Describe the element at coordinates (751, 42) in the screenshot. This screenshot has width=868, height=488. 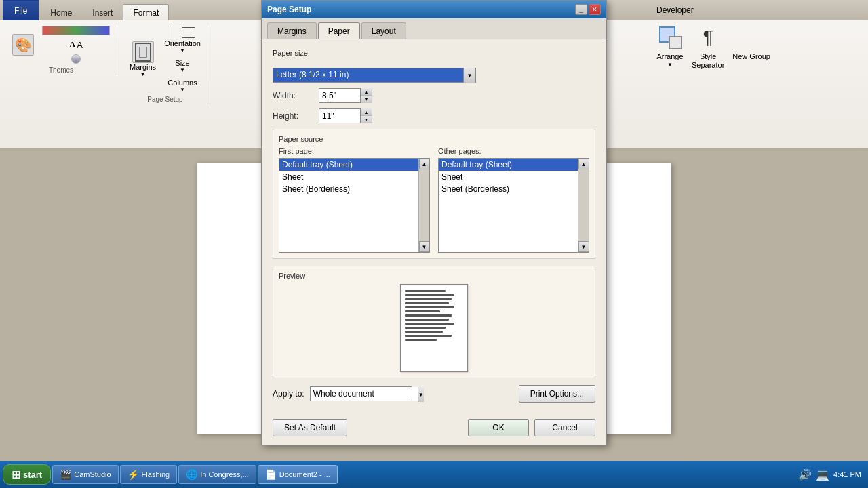
I see `new-group-button: New Group` at that location.